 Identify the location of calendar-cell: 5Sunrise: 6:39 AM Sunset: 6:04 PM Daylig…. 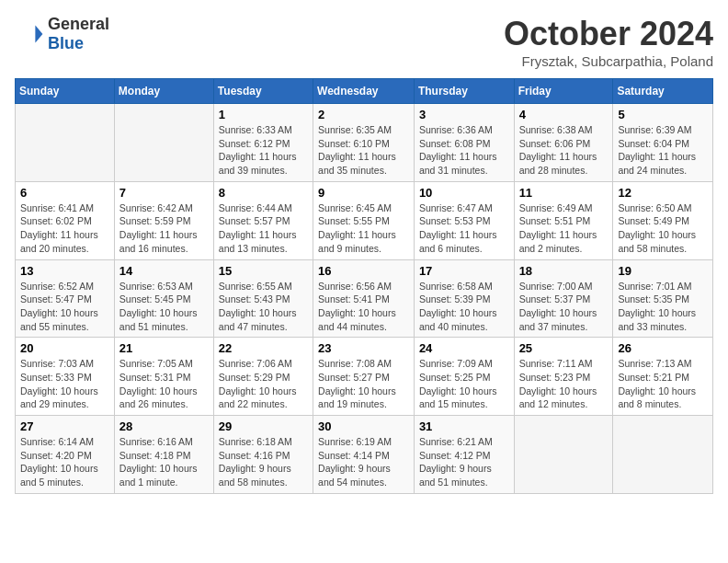
(664, 144).